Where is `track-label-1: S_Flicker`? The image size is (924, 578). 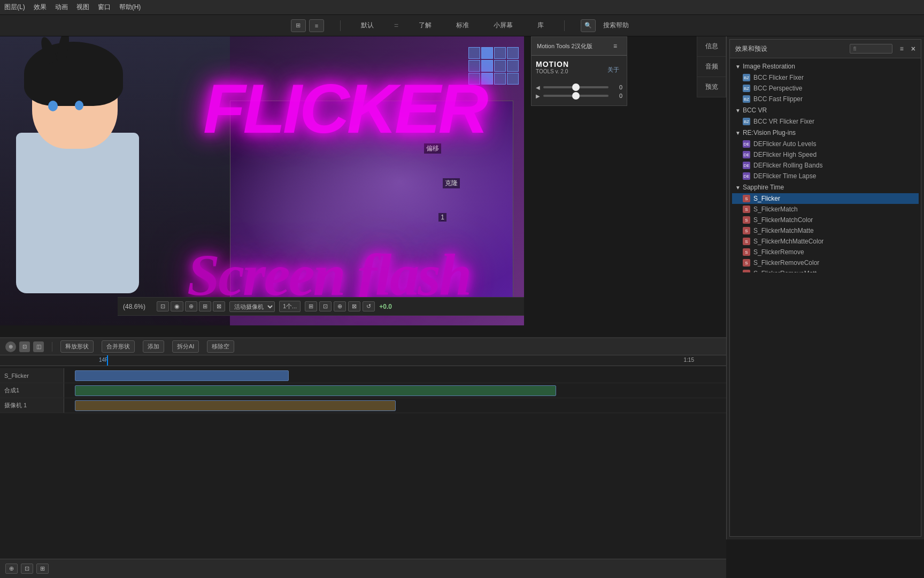
track-label-1: S_Flicker is located at coordinates (32, 376).